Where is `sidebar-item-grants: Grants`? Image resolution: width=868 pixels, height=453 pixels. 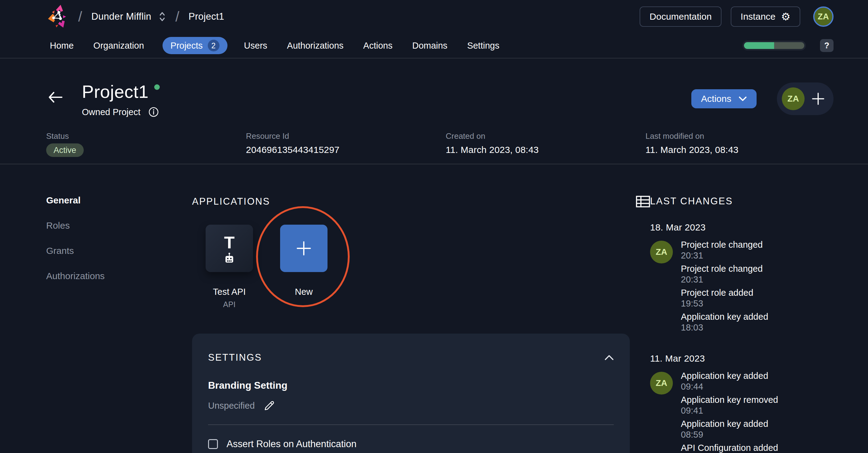 sidebar-item-grants: Grants is located at coordinates (119, 251).